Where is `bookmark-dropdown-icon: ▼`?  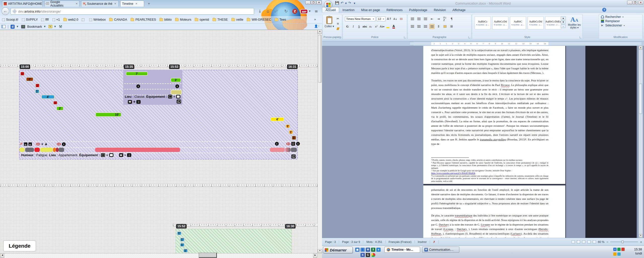 bookmark-dropdown-icon: ▼ is located at coordinates (45, 27).